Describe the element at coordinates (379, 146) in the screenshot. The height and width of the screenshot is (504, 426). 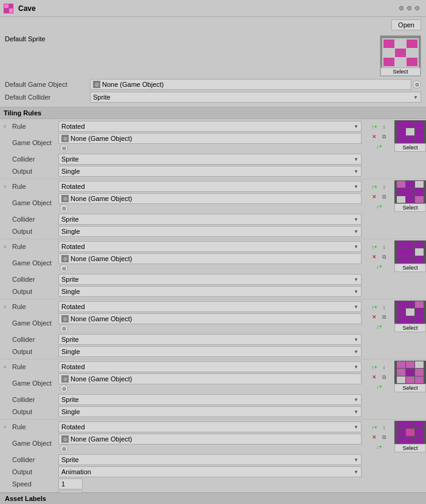
I see `add-down-btn-0: ↓+` at that location.